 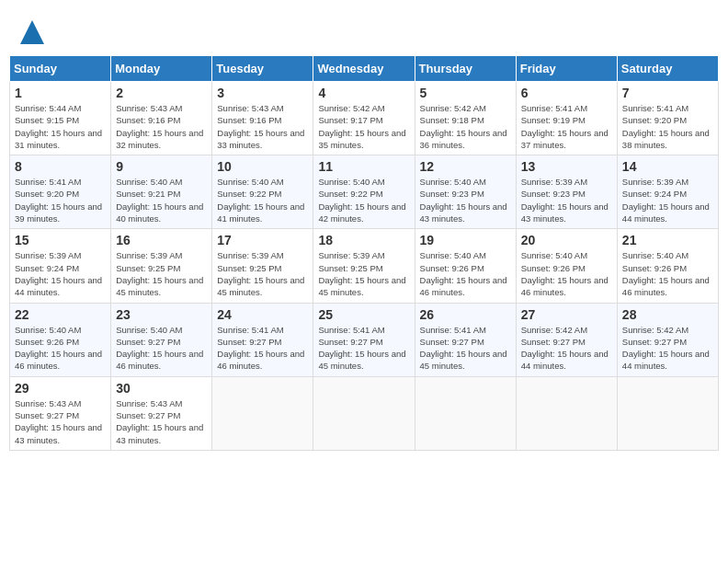 What do you see at coordinates (667, 240) in the screenshot?
I see `day-number: 21` at bounding box center [667, 240].